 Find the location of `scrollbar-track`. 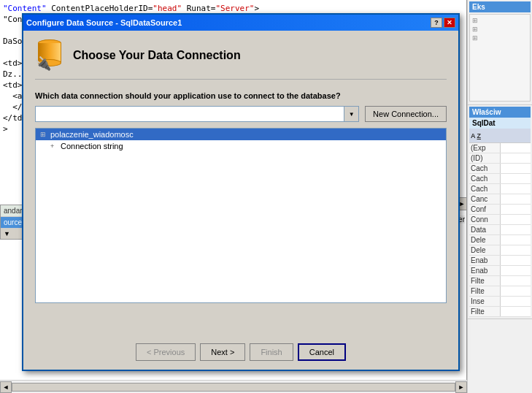

scrollbar-track is located at coordinates (234, 387).